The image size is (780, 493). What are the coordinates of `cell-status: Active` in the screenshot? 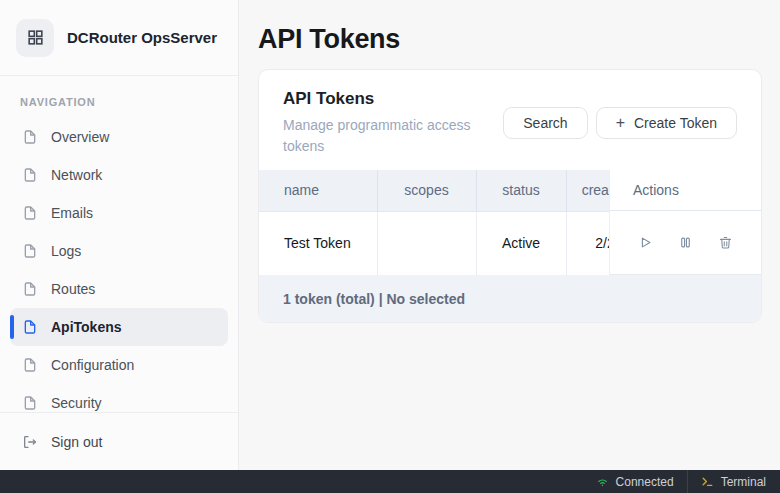 It's located at (521, 243).